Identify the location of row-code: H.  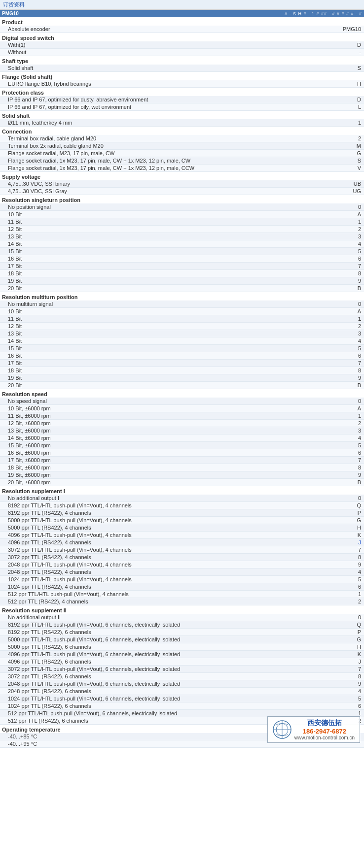
(350, 647).